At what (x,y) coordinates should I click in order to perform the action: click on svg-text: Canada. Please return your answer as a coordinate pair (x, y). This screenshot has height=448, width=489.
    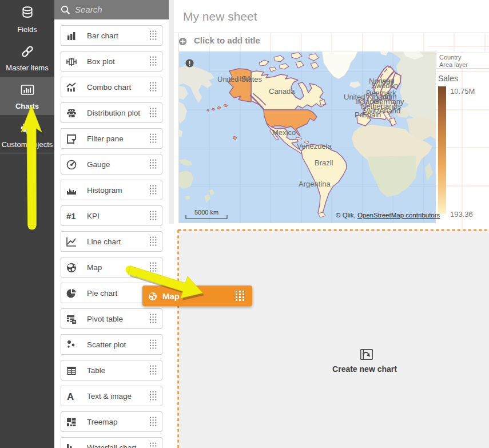
    Looking at the image, I should click on (282, 92).